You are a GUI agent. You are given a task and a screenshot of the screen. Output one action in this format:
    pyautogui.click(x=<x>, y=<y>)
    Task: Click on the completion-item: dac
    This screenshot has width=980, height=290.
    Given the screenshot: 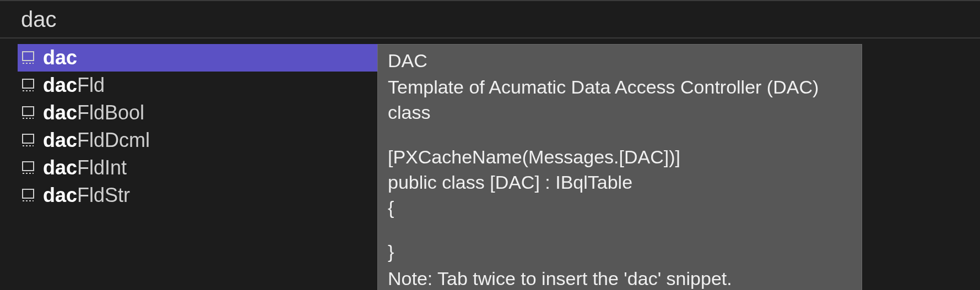 What is the action you would take?
    pyautogui.click(x=197, y=58)
    